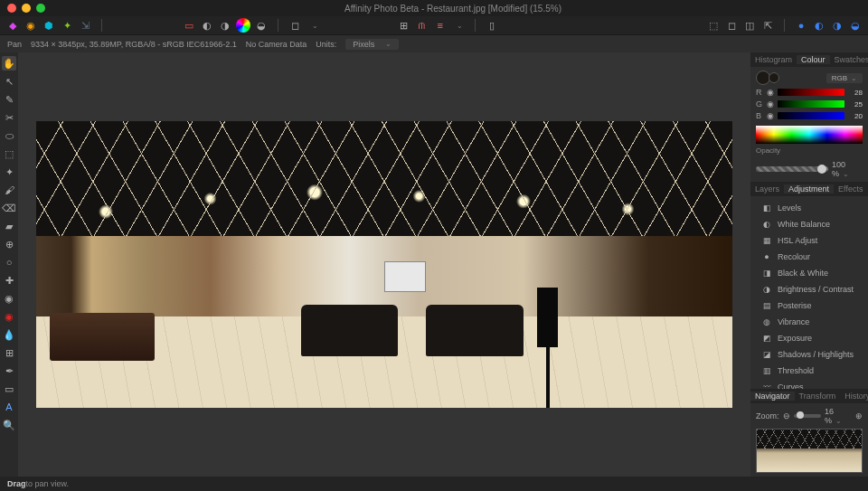 The image size is (868, 491). What do you see at coordinates (713, 25) in the screenshot?
I see `quickmask-icon: ⬚` at bounding box center [713, 25].